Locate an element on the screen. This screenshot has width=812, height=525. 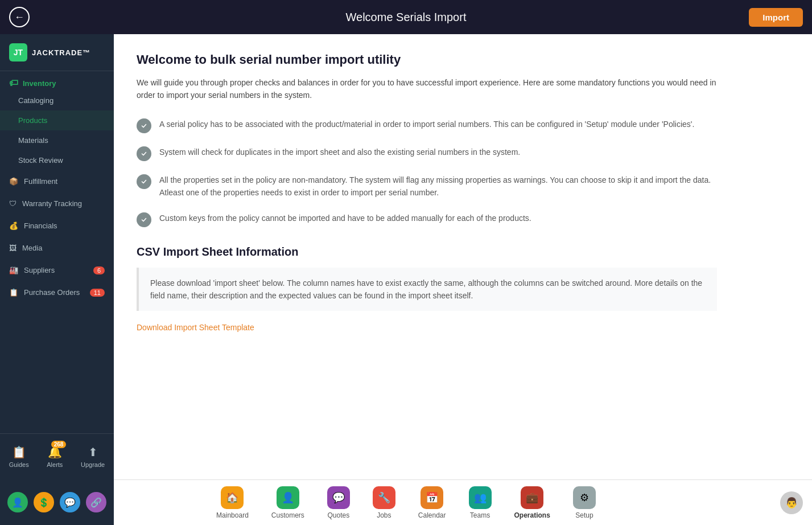
nav-item-setup: ⚙ Setup is located at coordinates (584, 503).